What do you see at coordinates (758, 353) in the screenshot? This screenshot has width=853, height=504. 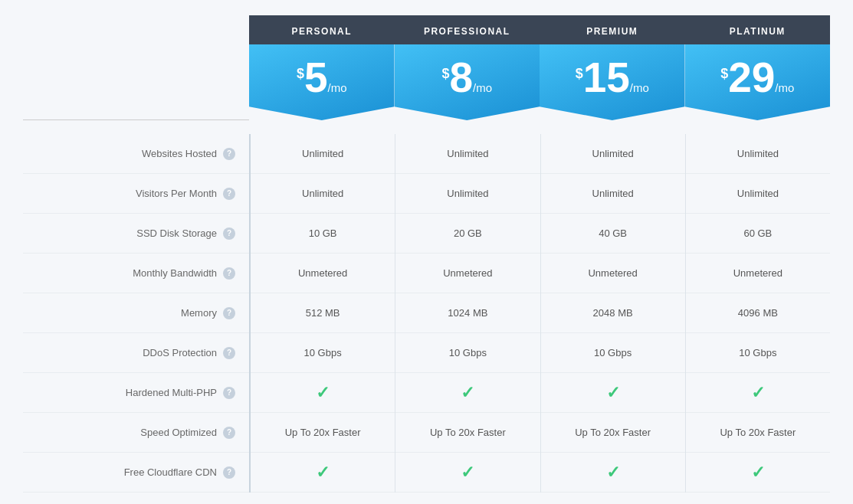 I see `val-5-plan-3: 10 Gbps` at bounding box center [758, 353].